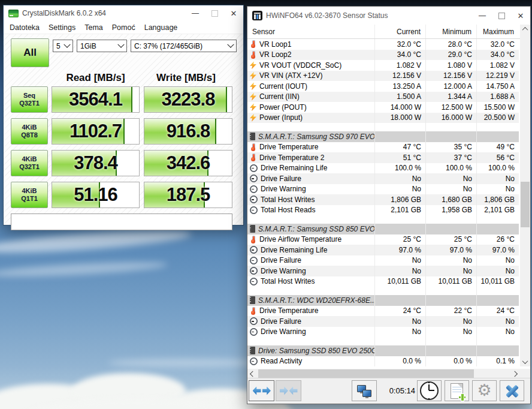 The width and height of the screenshot is (532, 409). What do you see at coordinates (383, 229) in the screenshot?
I see `sensor-group-header: S.M.A.R.T.: Samsung SSD 850 EVO...` at bounding box center [383, 229].